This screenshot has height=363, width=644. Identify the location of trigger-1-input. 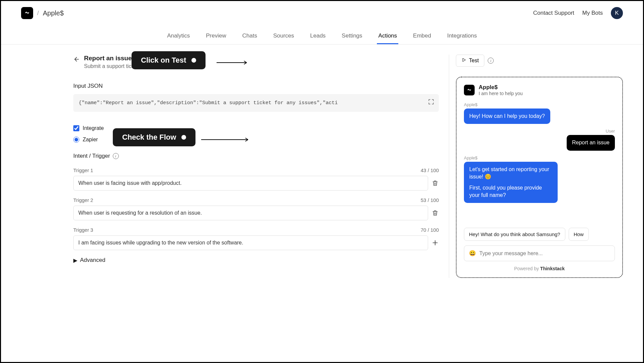
(251, 183).